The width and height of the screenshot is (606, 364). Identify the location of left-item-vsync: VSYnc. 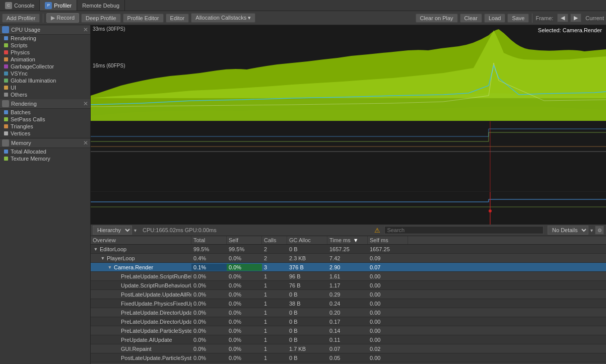
(45, 74).